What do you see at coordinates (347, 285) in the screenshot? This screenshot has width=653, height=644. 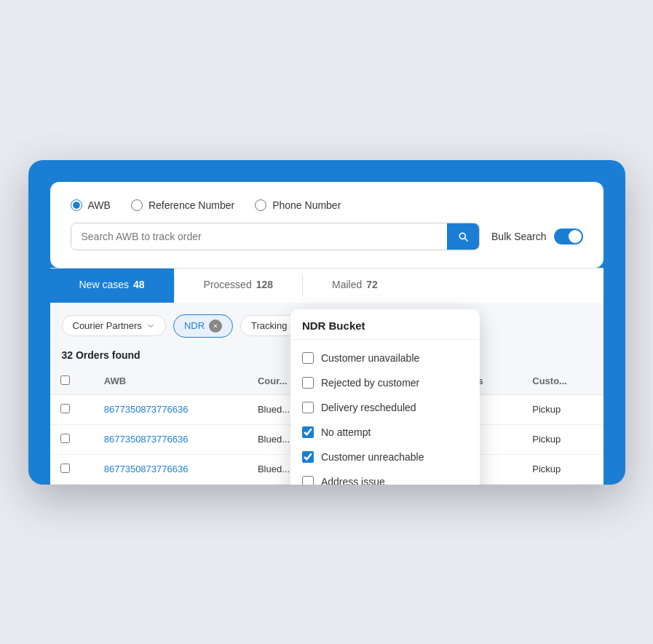 I see `tab-mailed-label: Mailed` at bounding box center [347, 285].